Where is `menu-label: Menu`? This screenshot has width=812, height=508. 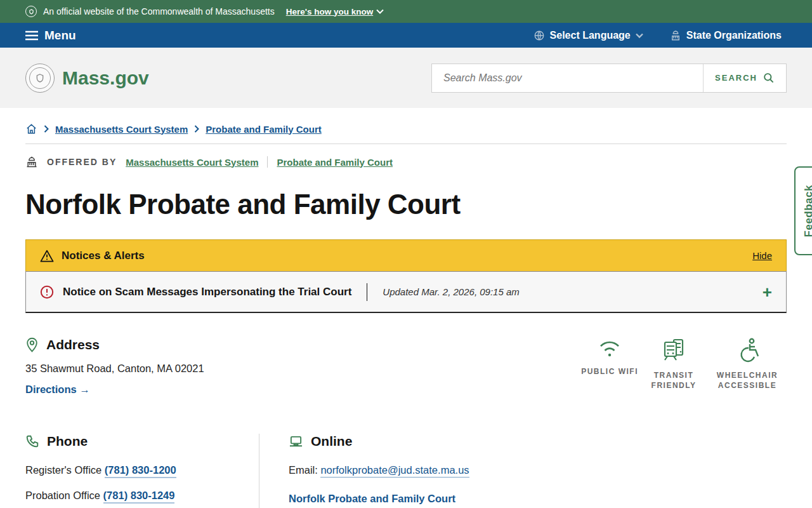
menu-label: Menu is located at coordinates (60, 36).